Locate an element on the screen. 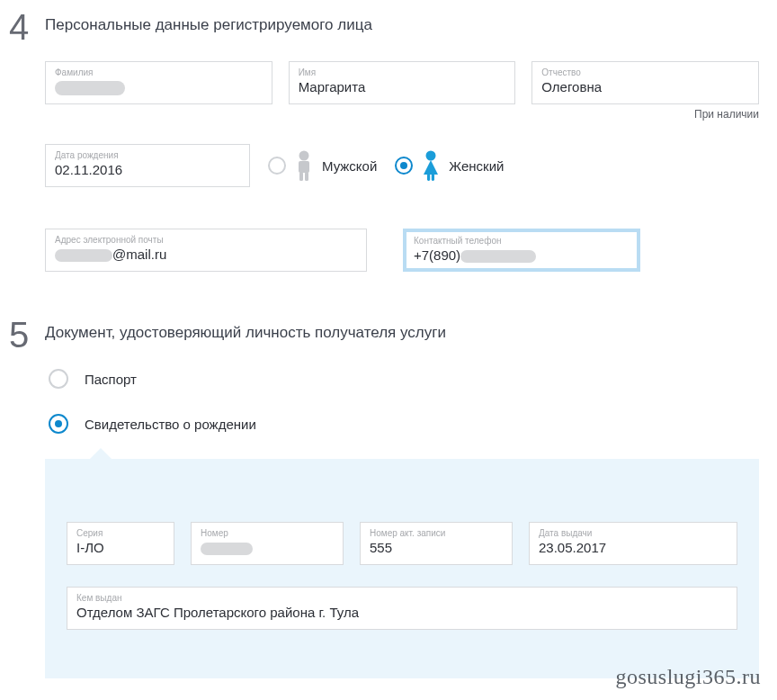 This screenshot has height=700, width=777. step-number-4: 4 is located at coordinates (27, 158).